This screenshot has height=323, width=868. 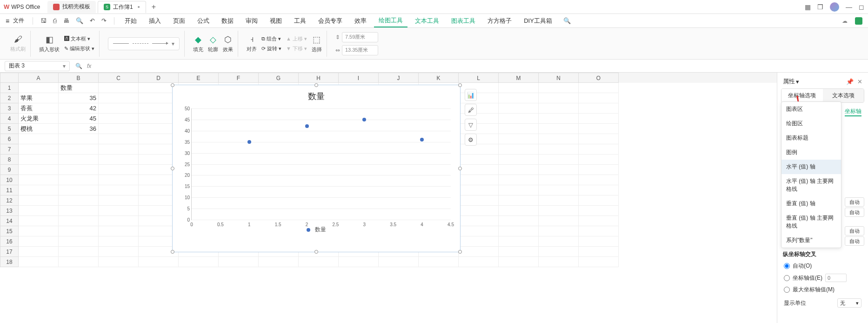 I want to click on cross-value-input, so click(x=836, y=278).